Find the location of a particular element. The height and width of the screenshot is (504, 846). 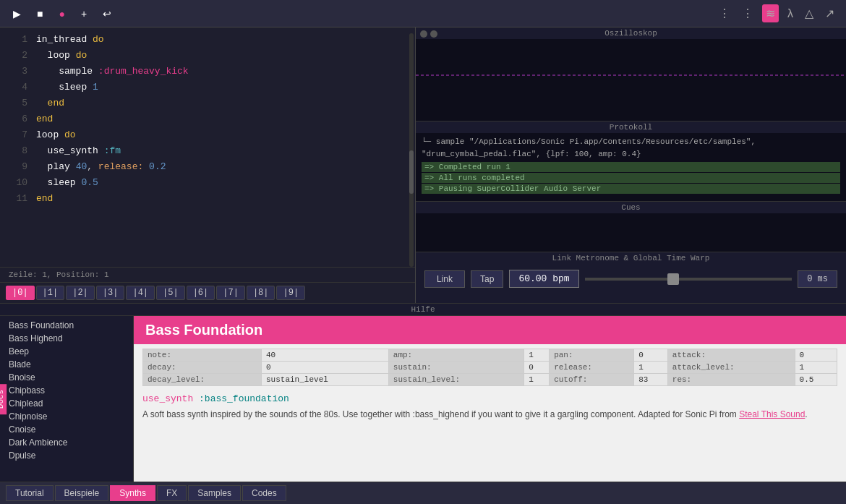

note-val: 40 is located at coordinates (325, 356).